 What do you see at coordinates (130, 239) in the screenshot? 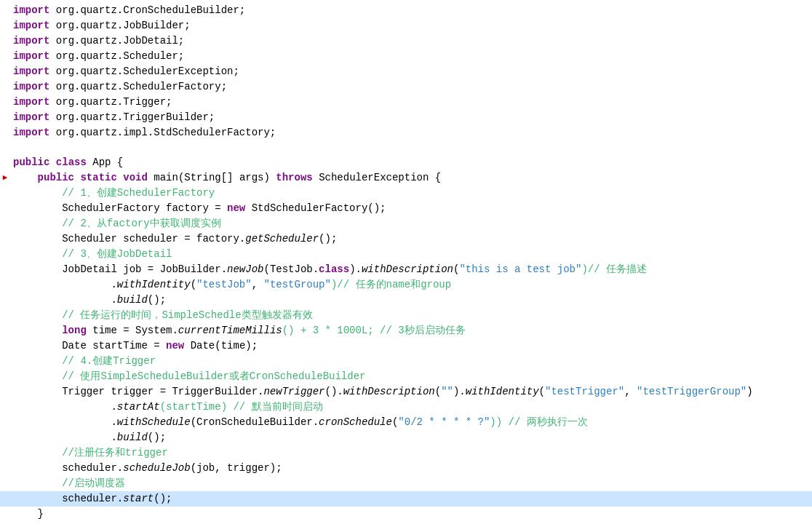
I see `token-normal: Scheduler scheduler = factory.` at bounding box center [130, 239].